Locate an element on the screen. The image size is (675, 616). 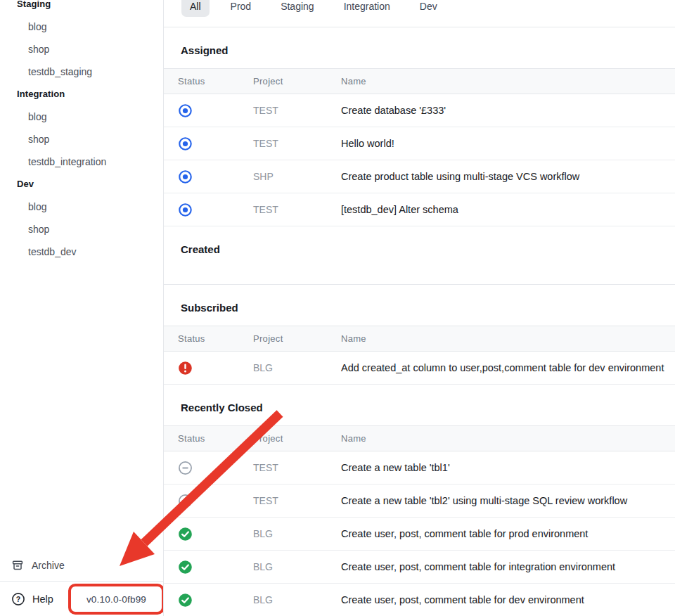
env-header-staging: Staging is located at coordinates (82, 8).